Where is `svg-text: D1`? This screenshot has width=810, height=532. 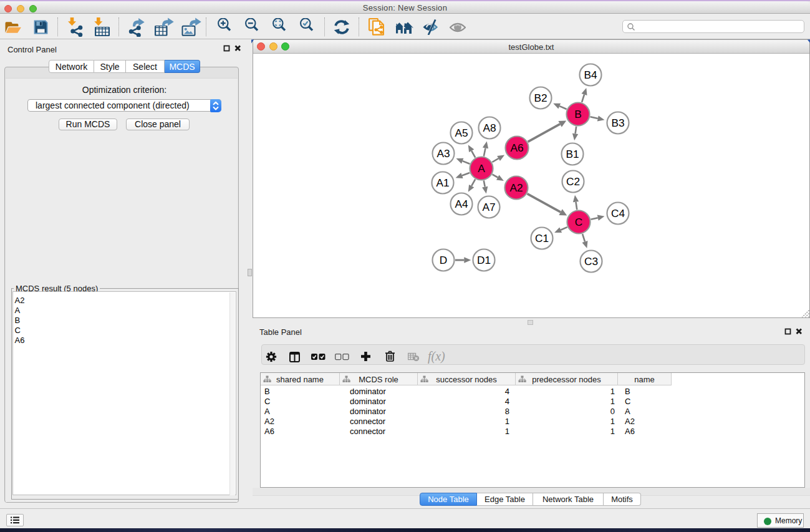 svg-text: D1 is located at coordinates (484, 260).